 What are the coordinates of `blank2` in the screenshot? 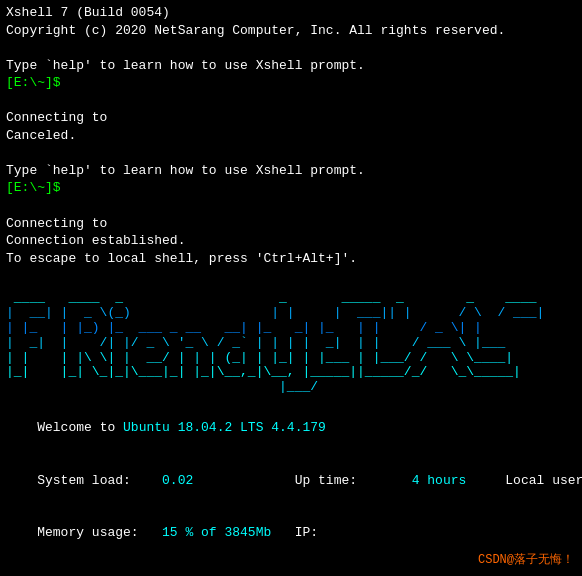 It's located at (291, 101).